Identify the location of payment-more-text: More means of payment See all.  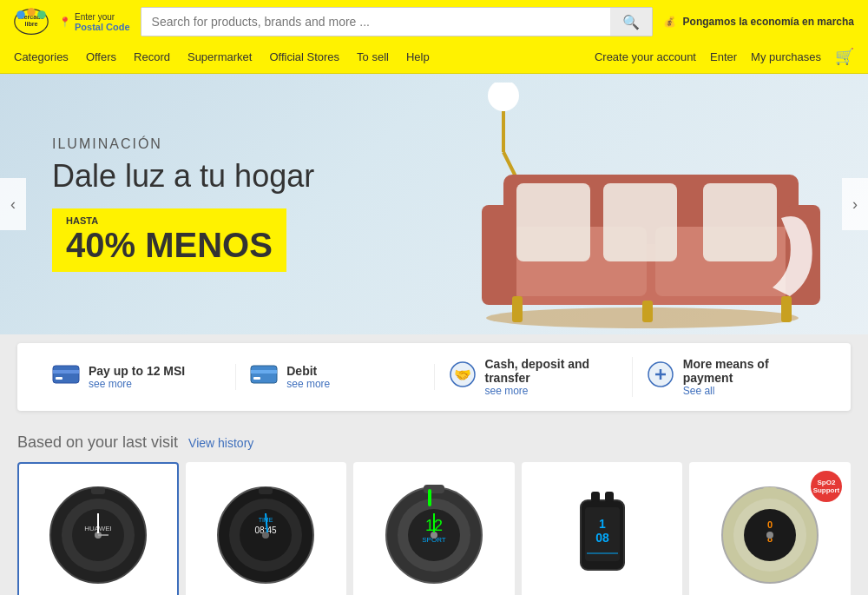
(750, 377).